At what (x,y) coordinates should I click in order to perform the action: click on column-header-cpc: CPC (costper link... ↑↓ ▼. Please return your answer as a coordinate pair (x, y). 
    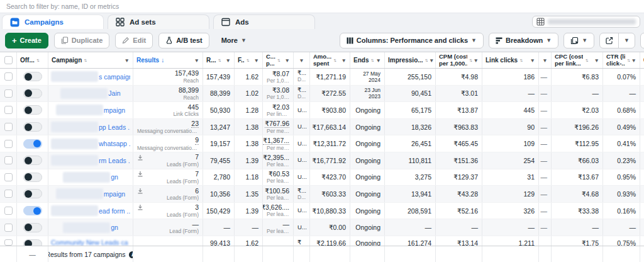
    Looking at the image, I should click on (577, 60).